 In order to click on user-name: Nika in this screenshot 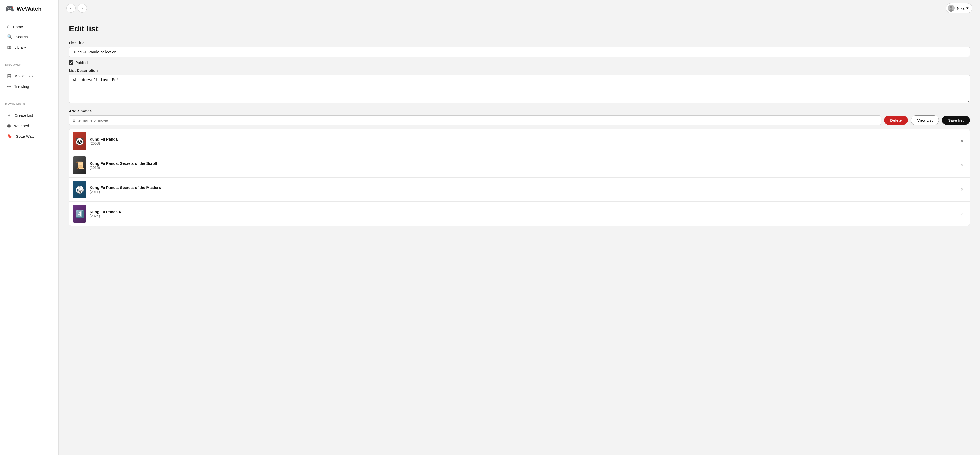, I will do `click(961, 8)`.